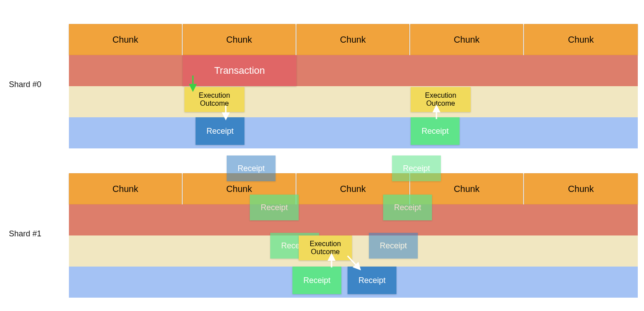 The image size is (644, 311). Describe the element at coordinates (372, 280) in the screenshot. I see `receipt-s1-blue-right: Receipt` at that location.